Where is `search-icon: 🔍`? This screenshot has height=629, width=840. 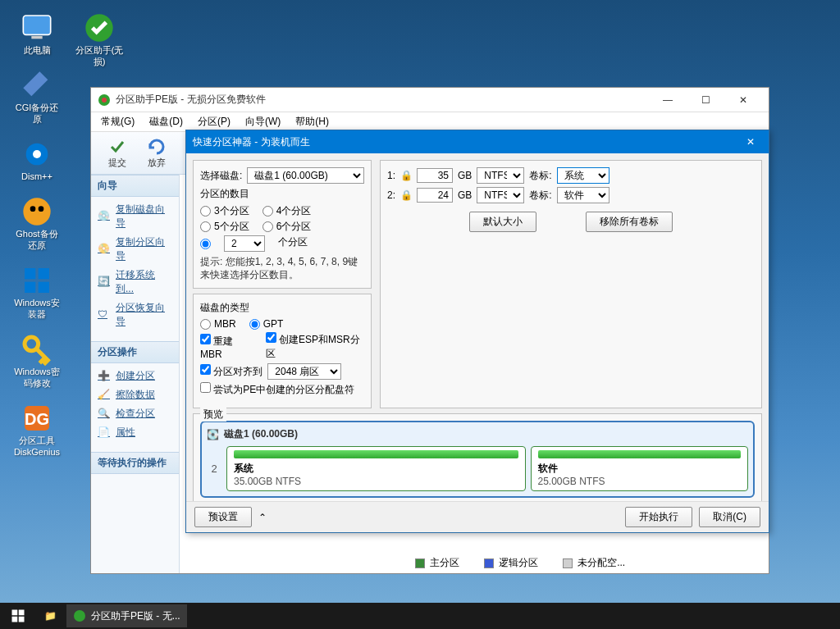
search-icon: 🔍 is located at coordinates (104, 414).